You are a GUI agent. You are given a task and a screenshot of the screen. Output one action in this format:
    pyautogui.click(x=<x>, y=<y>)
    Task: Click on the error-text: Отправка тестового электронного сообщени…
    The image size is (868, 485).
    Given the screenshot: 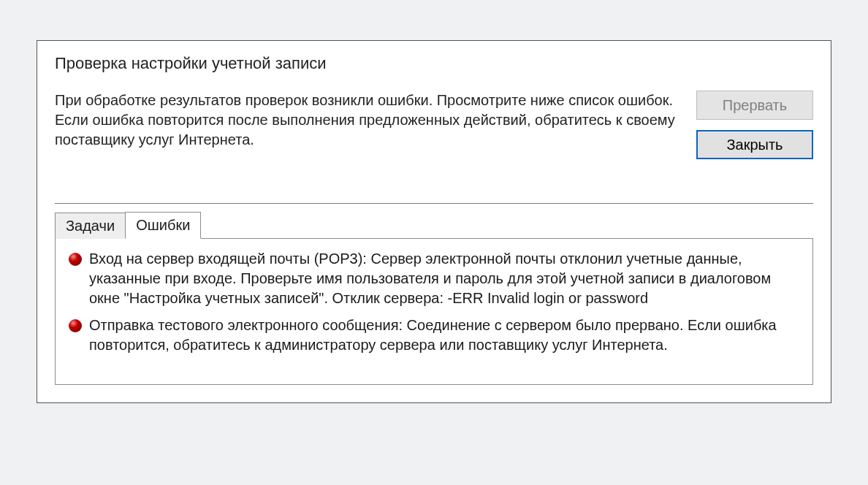 What is the action you would take?
    pyautogui.click(x=444, y=335)
    